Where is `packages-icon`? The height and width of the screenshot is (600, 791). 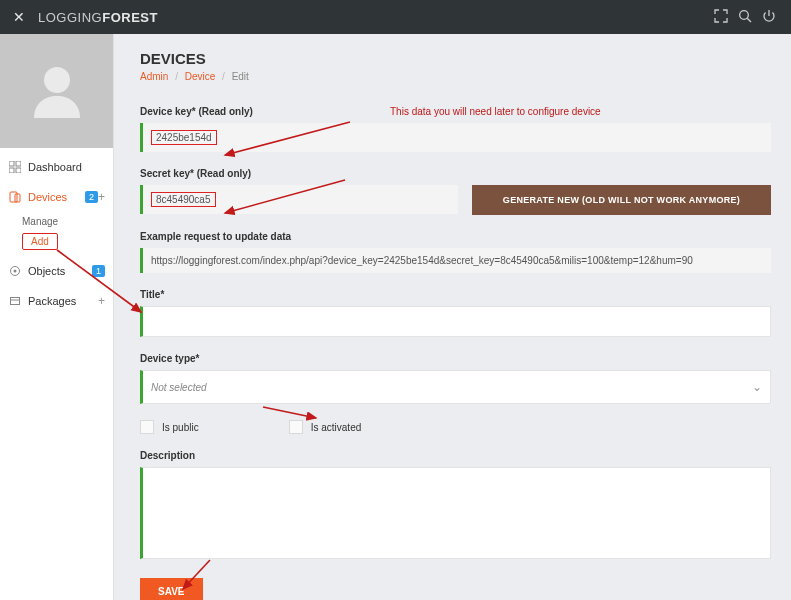 packages-icon is located at coordinates (15, 301).